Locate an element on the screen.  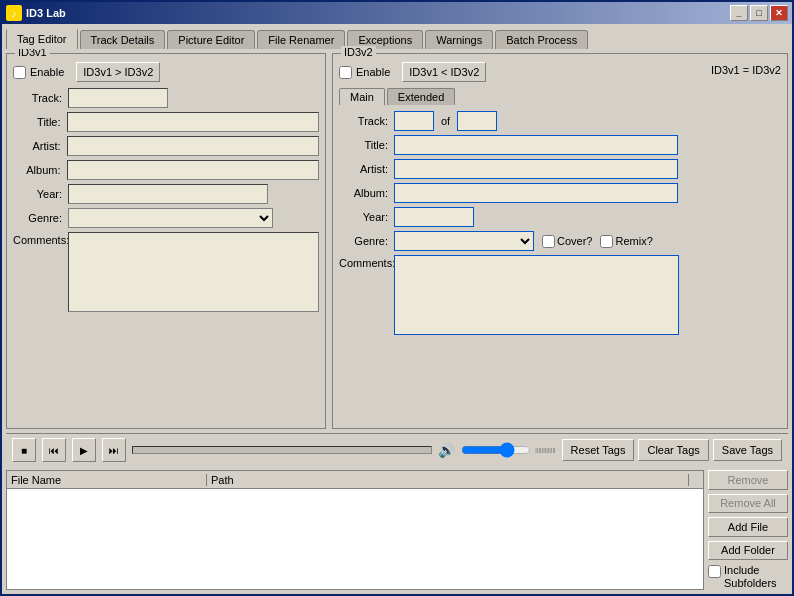
id3v2-to-id3v1-button: ID3v1 < ID3v2 is located at coordinates (444, 72).